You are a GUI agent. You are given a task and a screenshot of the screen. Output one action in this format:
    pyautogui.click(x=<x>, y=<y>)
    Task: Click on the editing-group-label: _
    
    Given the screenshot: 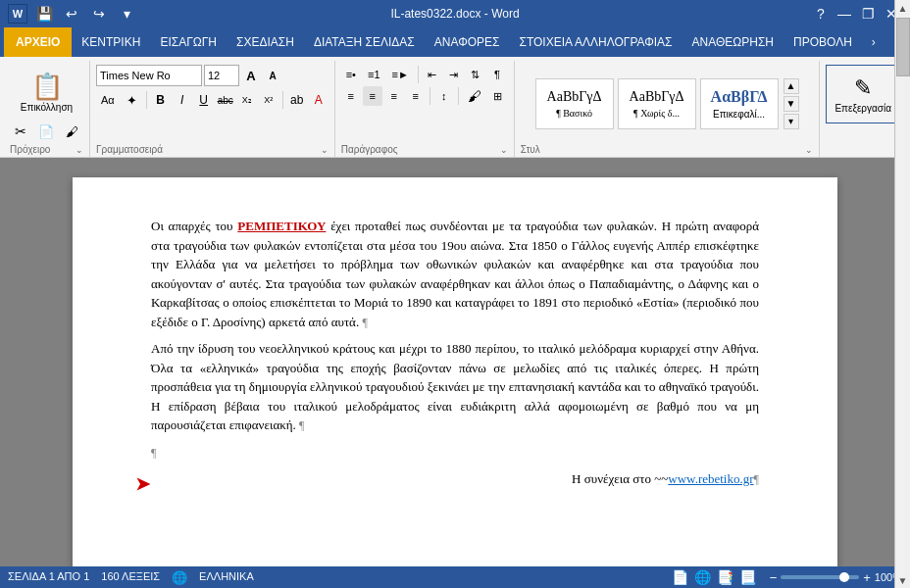 What is the action you would take?
    pyautogui.click(x=863, y=150)
    